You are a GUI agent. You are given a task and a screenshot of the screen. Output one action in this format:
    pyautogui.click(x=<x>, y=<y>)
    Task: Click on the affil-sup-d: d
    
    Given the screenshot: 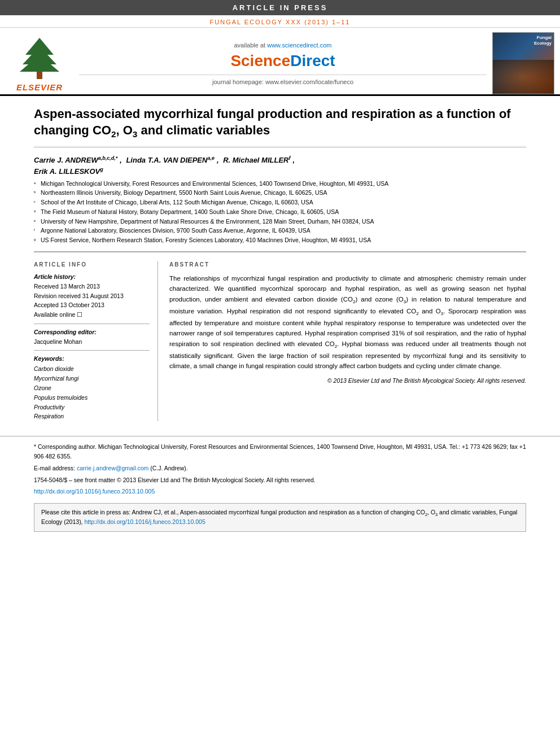 What is the action you would take?
    pyautogui.click(x=37, y=213)
    